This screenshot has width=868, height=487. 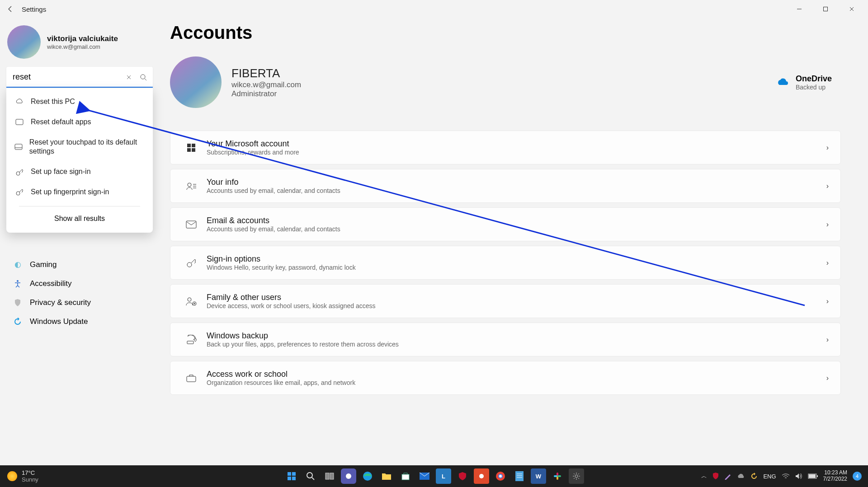 What do you see at coordinates (18, 322) in the screenshot?
I see `update-icon` at bounding box center [18, 322].